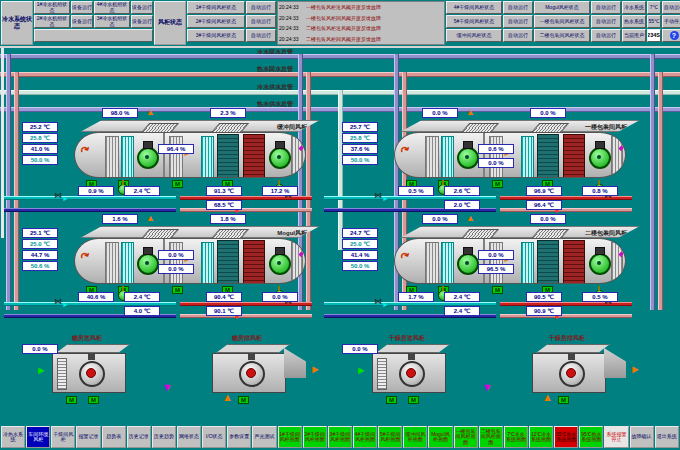  Describe the element at coordinates (13, 437) in the screenshot. I see `nav-button: 冷热水系统` at that location.